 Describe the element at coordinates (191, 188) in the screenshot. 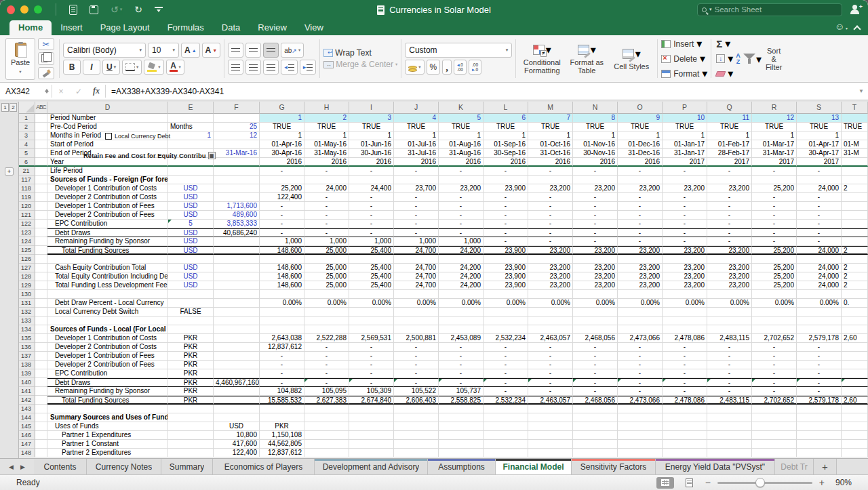

I see `cell-E118: USD` at that location.